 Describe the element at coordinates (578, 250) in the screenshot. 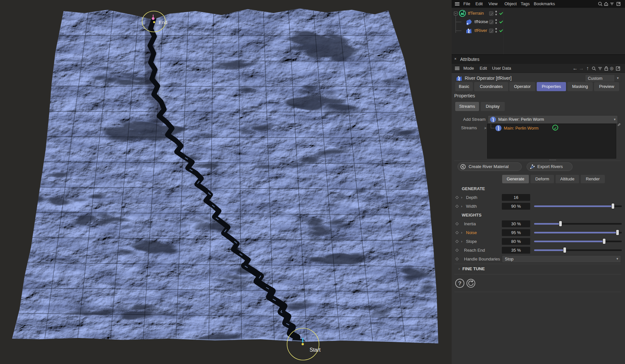

I see `reach-end-slider` at that location.